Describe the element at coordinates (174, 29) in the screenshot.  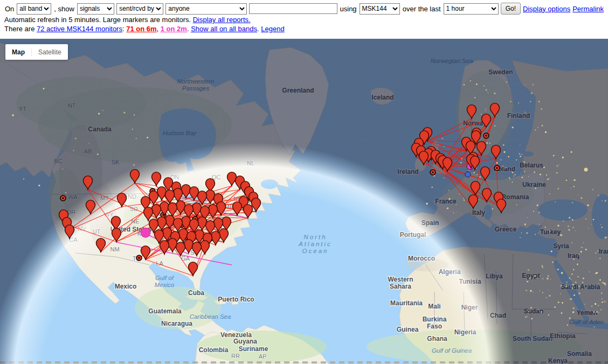
I see `monitors-2m-link: 1 on 2m` at that location.